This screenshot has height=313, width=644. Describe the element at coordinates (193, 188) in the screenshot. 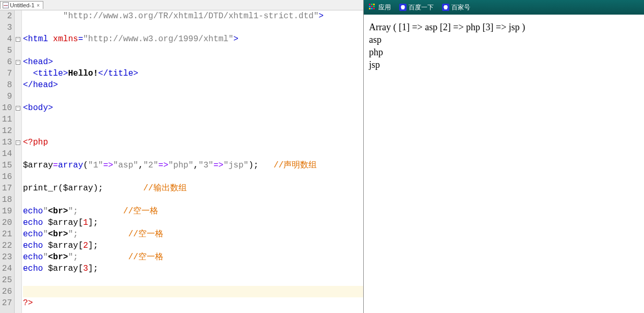

I see `code-line: print_r($array); //输出数组` at that location.